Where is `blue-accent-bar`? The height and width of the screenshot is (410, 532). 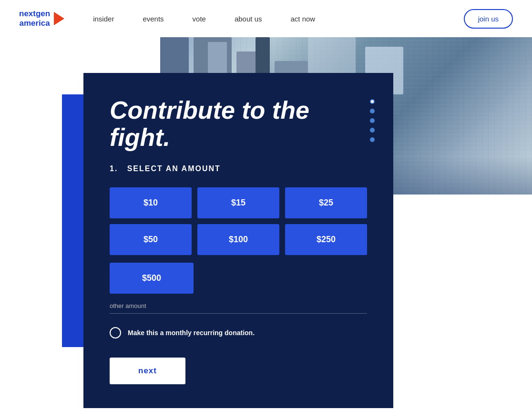
blue-accent-bar is located at coordinates (74, 221).